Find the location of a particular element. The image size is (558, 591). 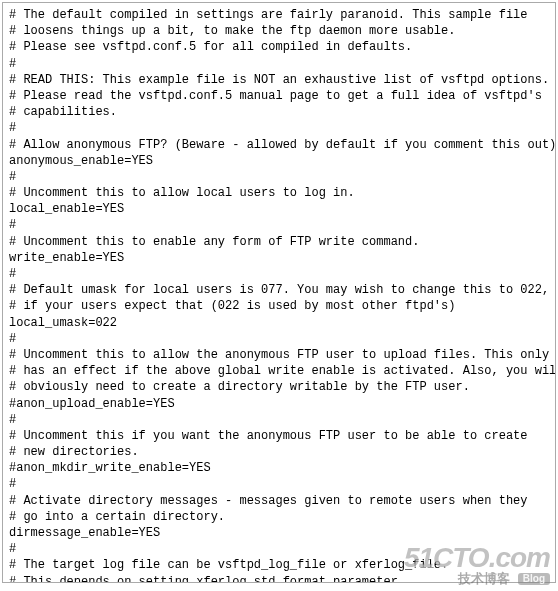

config-line: # new directories. is located at coordinates (279, 452).